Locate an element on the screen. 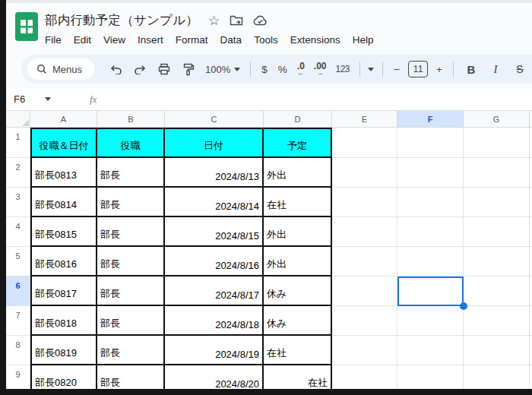 The width and height of the screenshot is (532, 395). cell-b4: 部長 is located at coordinates (131, 232).